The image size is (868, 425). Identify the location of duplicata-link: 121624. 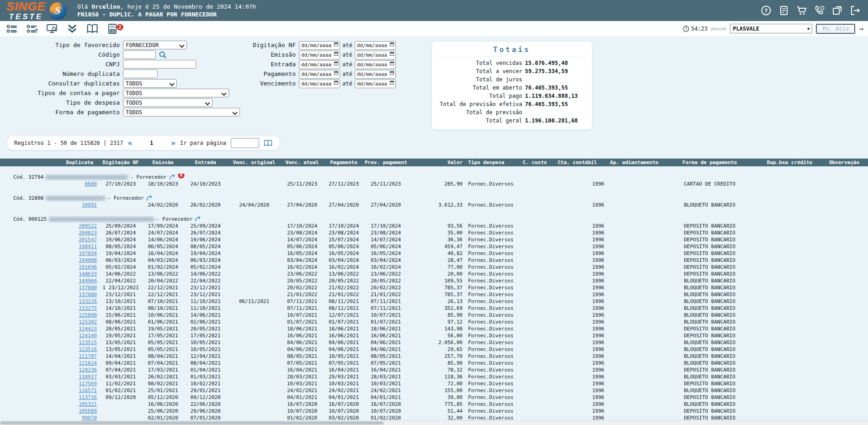
(88, 363).